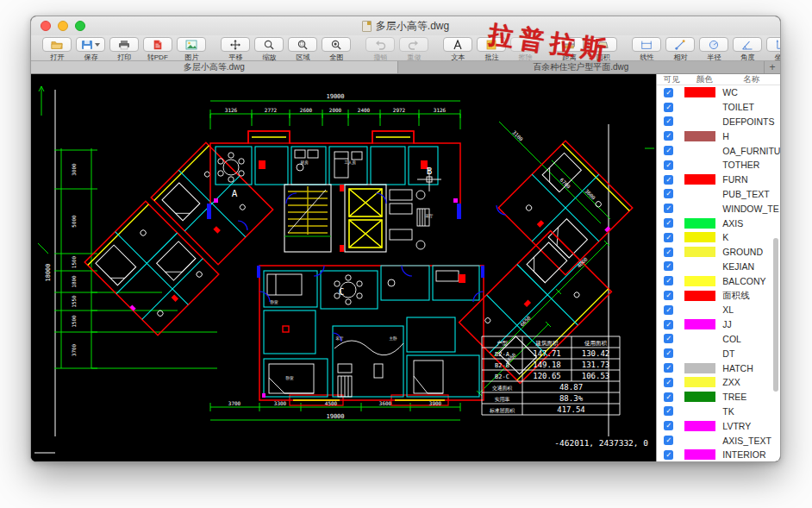 Image resolution: width=812 pixels, height=508 pixels. I want to click on layer-name: DT, so click(728, 354).